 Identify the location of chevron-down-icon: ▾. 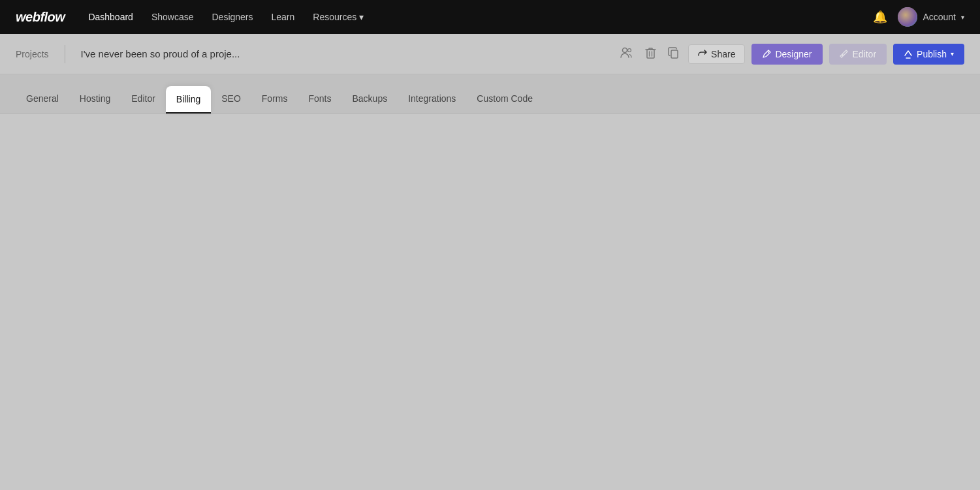
(362, 17).